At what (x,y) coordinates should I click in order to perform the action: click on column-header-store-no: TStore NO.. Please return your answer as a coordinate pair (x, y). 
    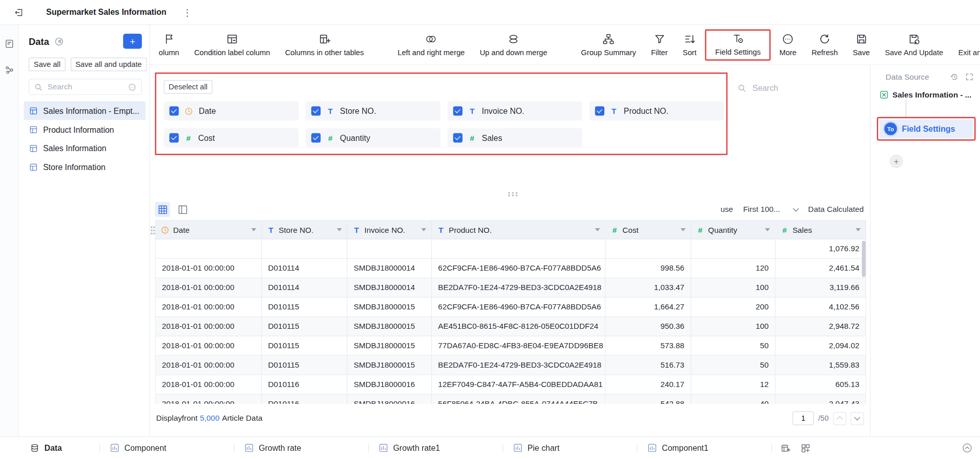
    Looking at the image, I should click on (304, 230).